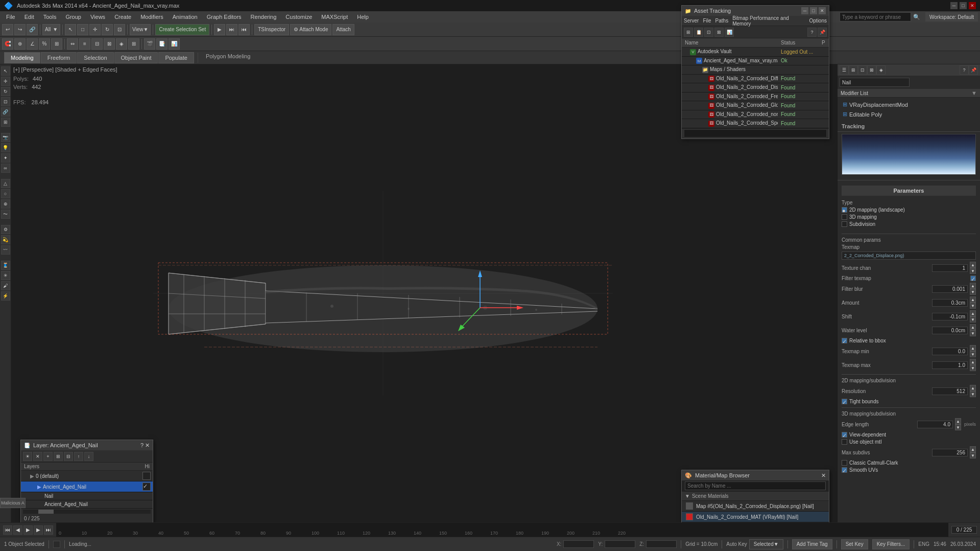  Describe the element at coordinates (822, 32) in the screenshot. I see `at-tb-pin: 📌` at that location.